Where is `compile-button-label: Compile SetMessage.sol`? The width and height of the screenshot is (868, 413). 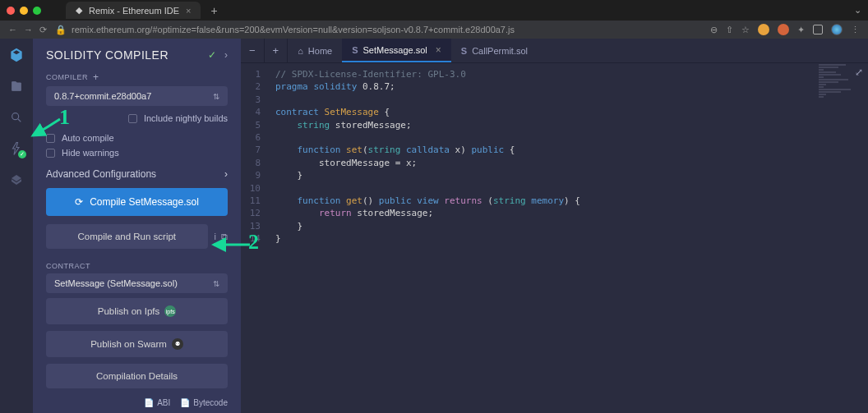
compile-button-label: Compile SetMessage.sol is located at coordinates (145, 202).